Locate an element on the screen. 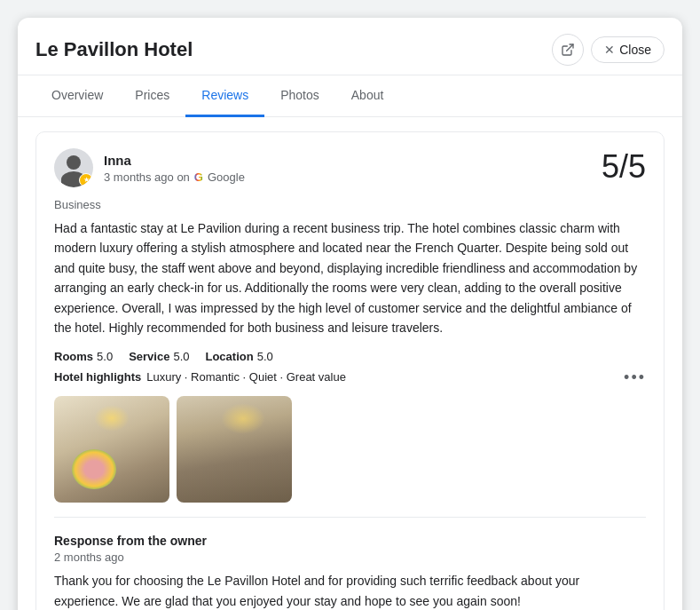 The width and height of the screenshot is (700, 610). reviewer-info: ★ Inna 3 months ago on G Google is located at coordinates (149, 168).